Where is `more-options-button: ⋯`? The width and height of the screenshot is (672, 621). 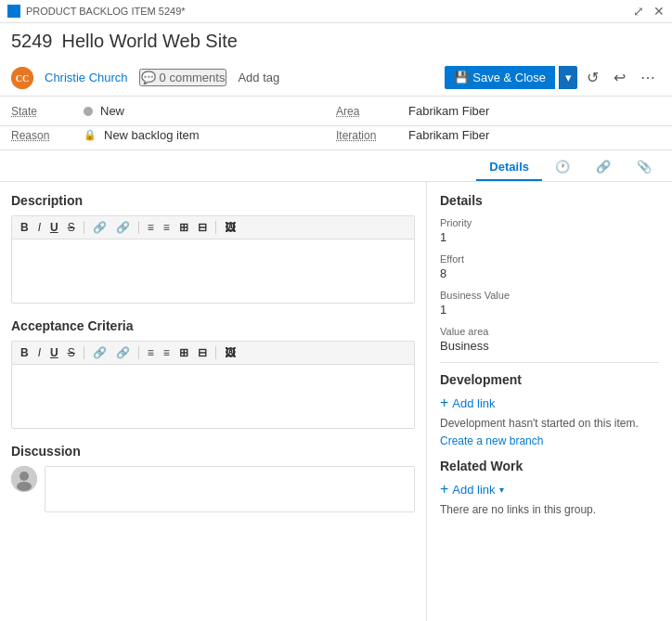
more-options-button: ⋯ is located at coordinates (648, 78).